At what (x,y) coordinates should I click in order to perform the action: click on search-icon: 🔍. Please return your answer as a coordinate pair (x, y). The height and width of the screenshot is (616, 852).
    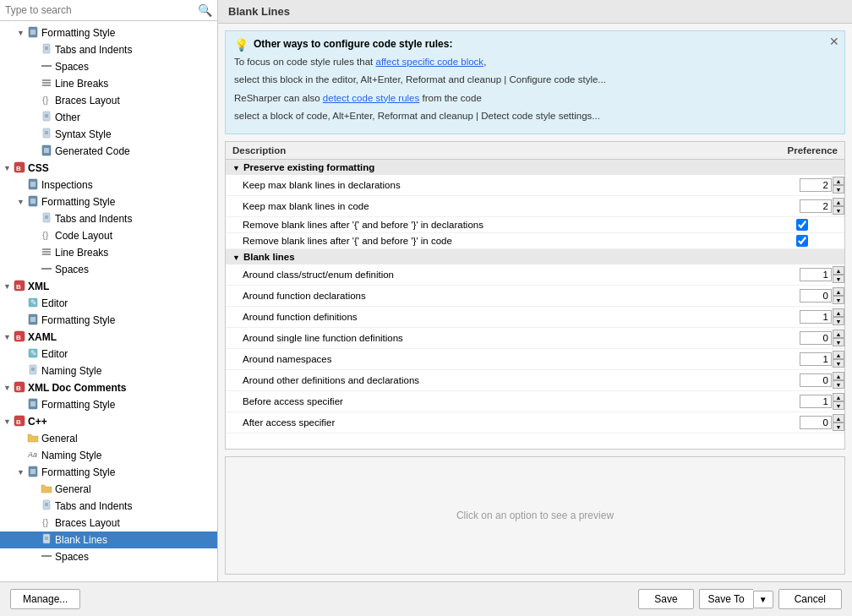
    Looking at the image, I should click on (205, 10).